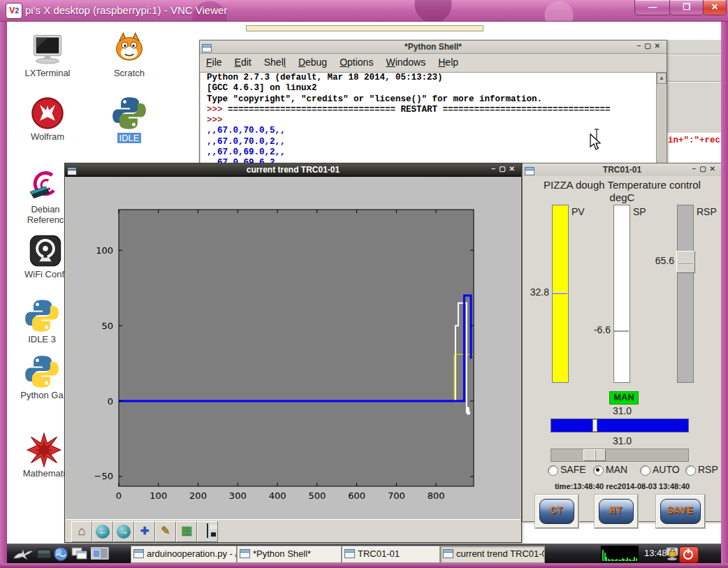 The height and width of the screenshot is (568, 728). Describe the element at coordinates (686, 263) in the screenshot. I see `handle-ridge` at that location.